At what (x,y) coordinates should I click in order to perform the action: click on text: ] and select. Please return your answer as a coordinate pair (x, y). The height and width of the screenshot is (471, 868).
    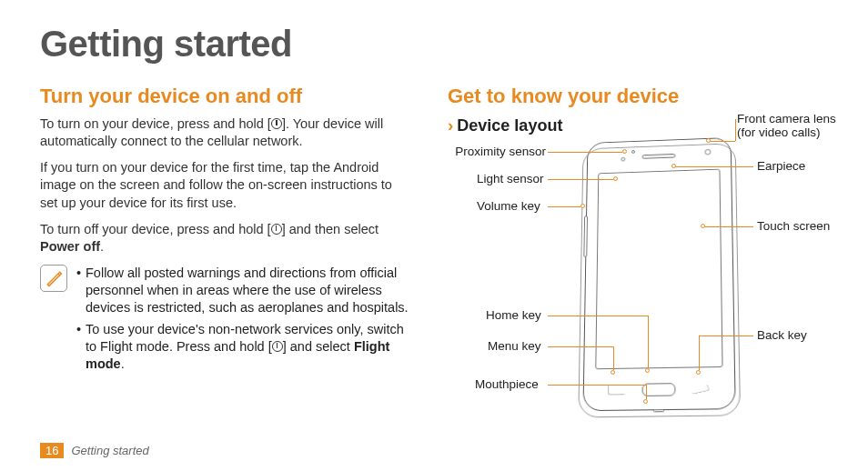
    Looking at the image, I should click on (318, 346).